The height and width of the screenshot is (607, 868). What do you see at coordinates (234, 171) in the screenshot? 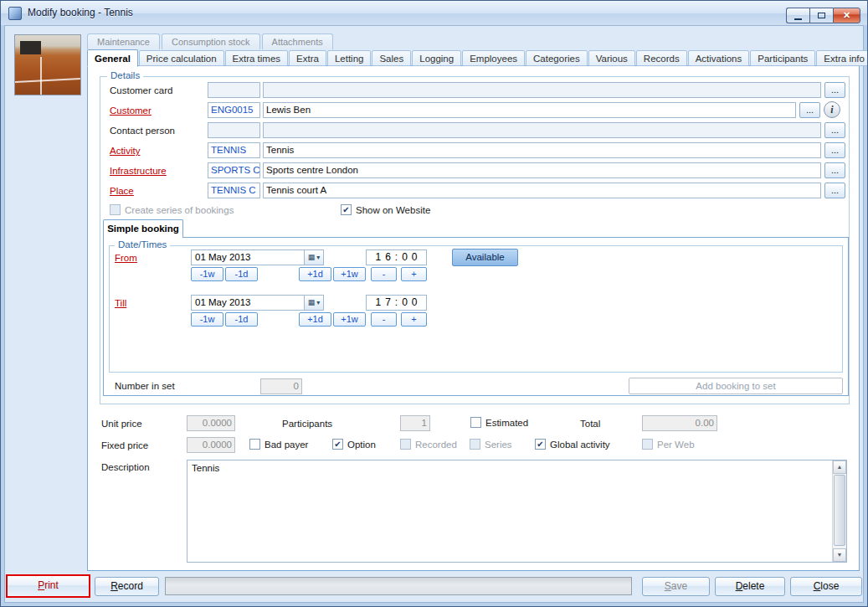
I see `infrastructure-code-field: SPORTS C` at bounding box center [234, 171].